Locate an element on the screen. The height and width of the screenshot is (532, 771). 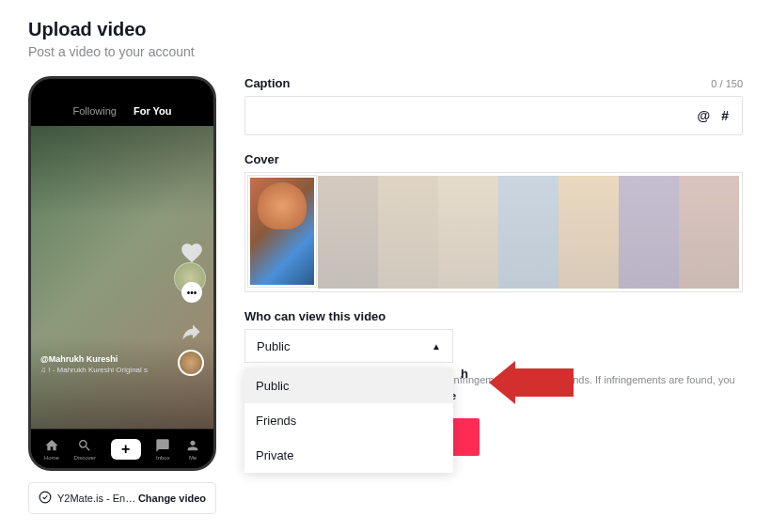
annotation-arrow-icon is located at coordinates (531, 383).